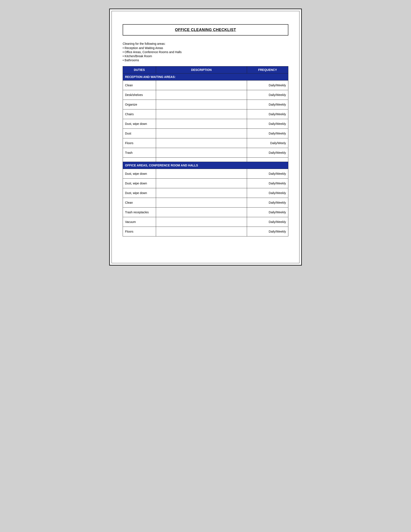  What do you see at coordinates (206, 30) in the screenshot?
I see `page-title: OFFICE CLEANING CHECKLIST` at bounding box center [206, 30].